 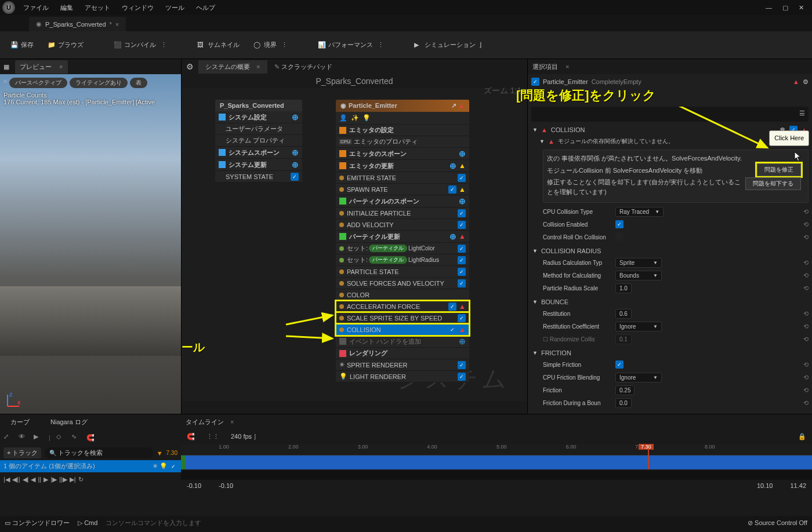 What do you see at coordinates (403, 213) in the screenshot?
I see `stack-row: INITIALIZE PARTICLE✓` at bounding box center [403, 213].